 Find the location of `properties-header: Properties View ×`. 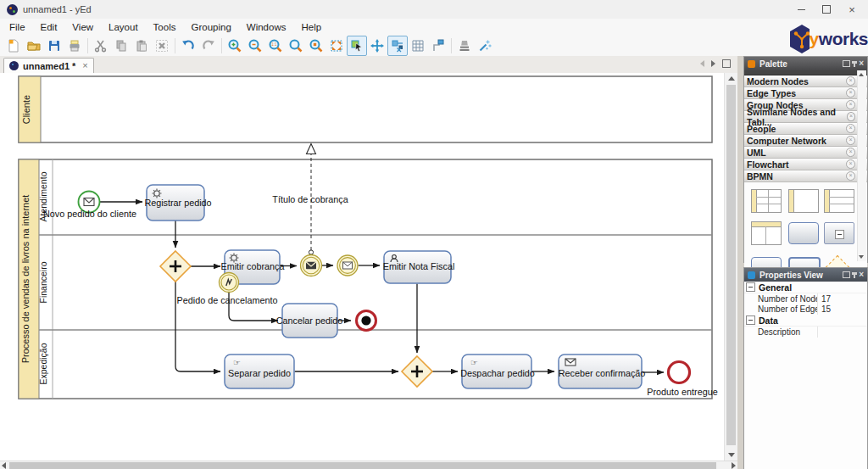

properties-header: Properties View × is located at coordinates (805, 275).